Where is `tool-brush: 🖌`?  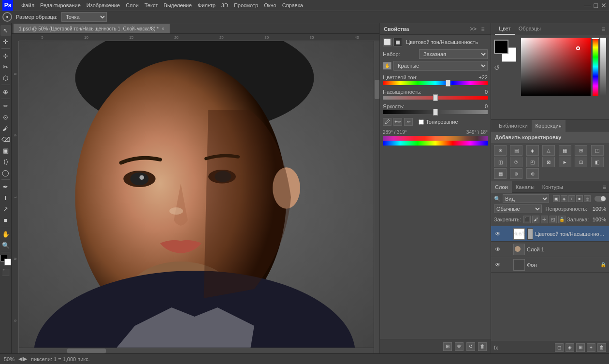 tool-brush: 🖌 is located at coordinates (6, 128).